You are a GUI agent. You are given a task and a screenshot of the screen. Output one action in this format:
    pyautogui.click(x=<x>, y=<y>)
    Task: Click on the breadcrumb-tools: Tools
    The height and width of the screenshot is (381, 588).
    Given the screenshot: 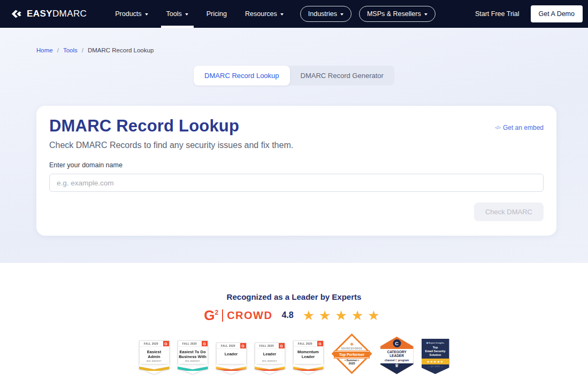 What is the action you would take?
    pyautogui.click(x=71, y=50)
    